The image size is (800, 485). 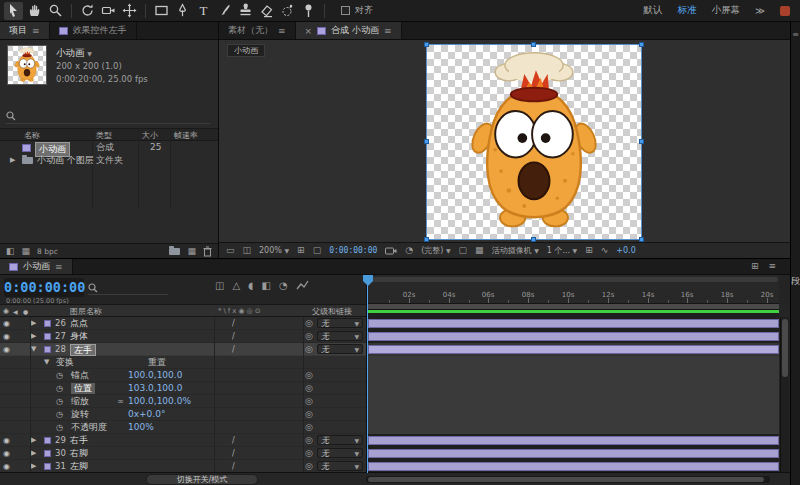 What do you see at coordinates (86, 312) in the screenshot?
I see `layer-name-column: 图层名称` at bounding box center [86, 312].